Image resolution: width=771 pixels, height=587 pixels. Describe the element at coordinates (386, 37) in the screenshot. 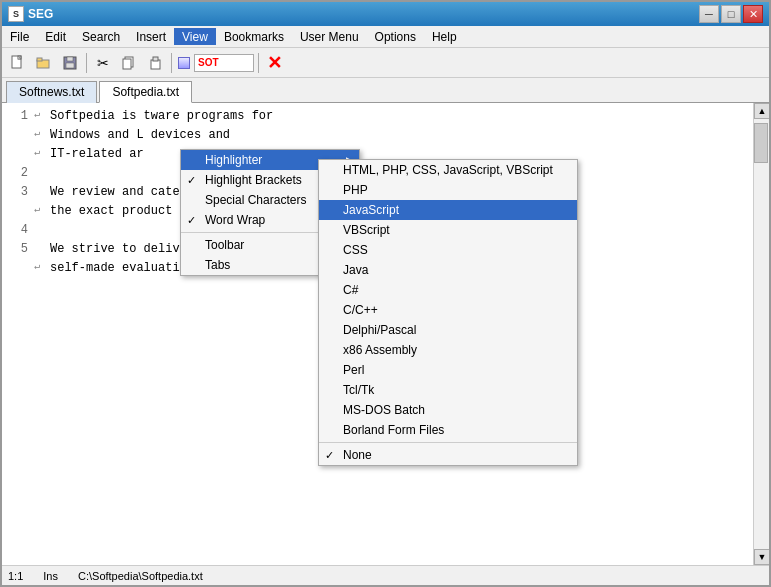

I see `menubar: File Edit Search Insert View Bookmarks U…` at that location.